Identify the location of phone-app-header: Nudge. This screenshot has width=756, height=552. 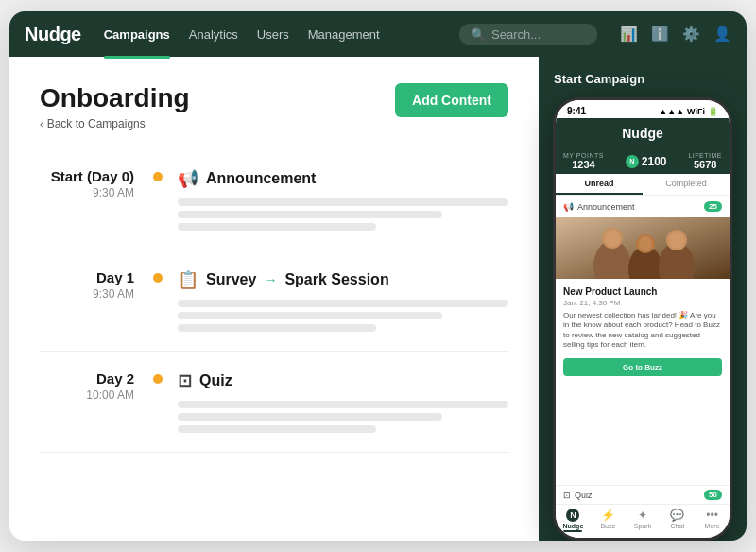
(643, 133).